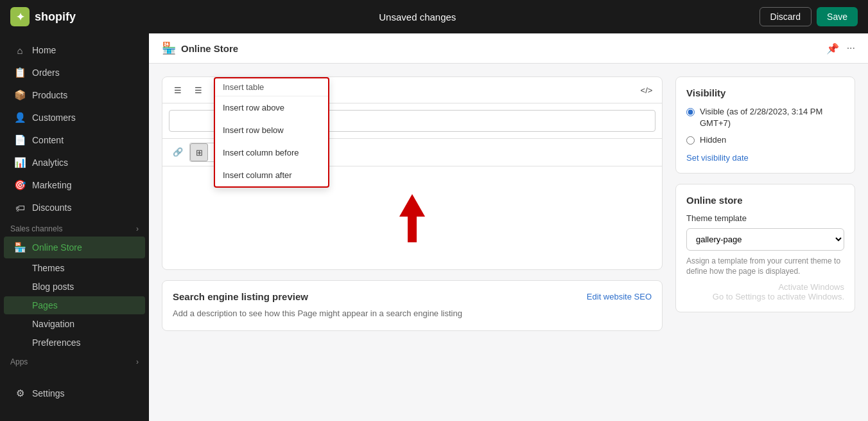 This screenshot has width=868, height=421. What do you see at coordinates (765, 140) in the screenshot?
I see `hidden-option: Hidden` at bounding box center [765, 140].